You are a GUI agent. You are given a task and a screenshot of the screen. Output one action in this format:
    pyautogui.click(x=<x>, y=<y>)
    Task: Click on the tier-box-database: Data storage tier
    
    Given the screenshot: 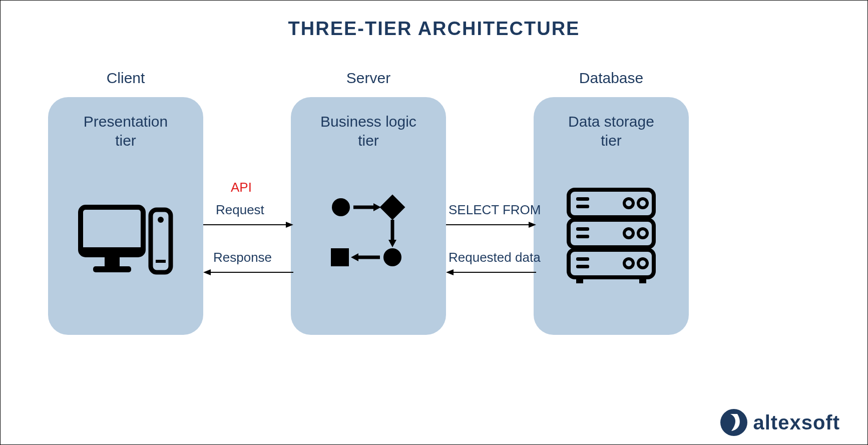 What is the action you would take?
    pyautogui.click(x=611, y=216)
    